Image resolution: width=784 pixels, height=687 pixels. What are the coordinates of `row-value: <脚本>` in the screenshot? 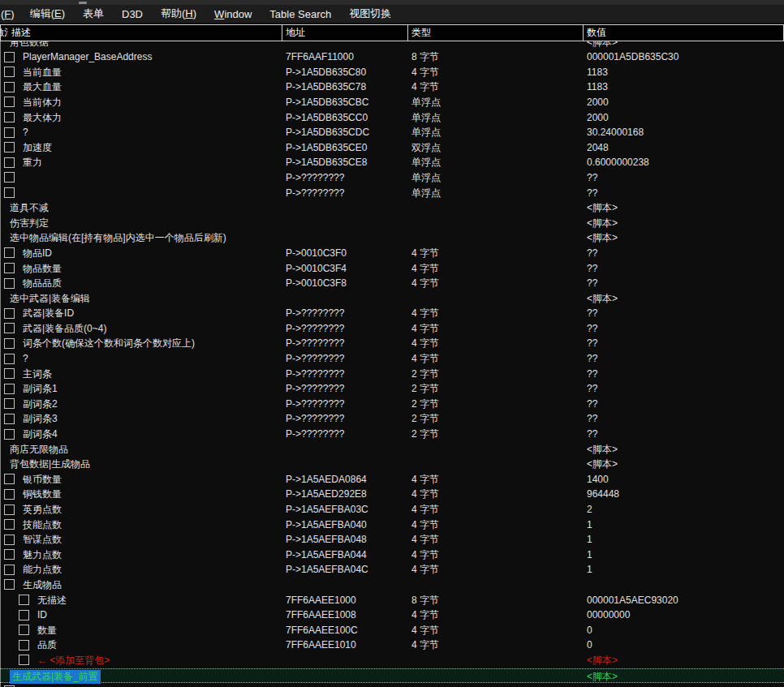 It's located at (685, 449).